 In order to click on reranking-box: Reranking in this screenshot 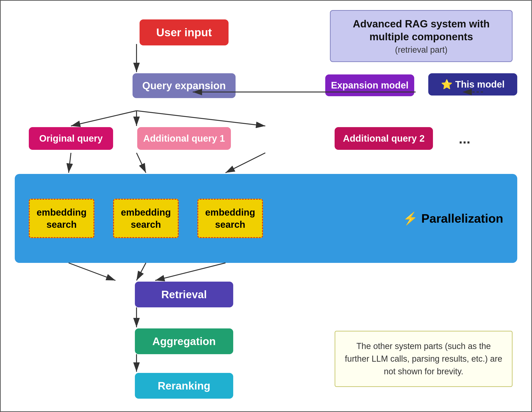, I will do `click(184, 386)`.